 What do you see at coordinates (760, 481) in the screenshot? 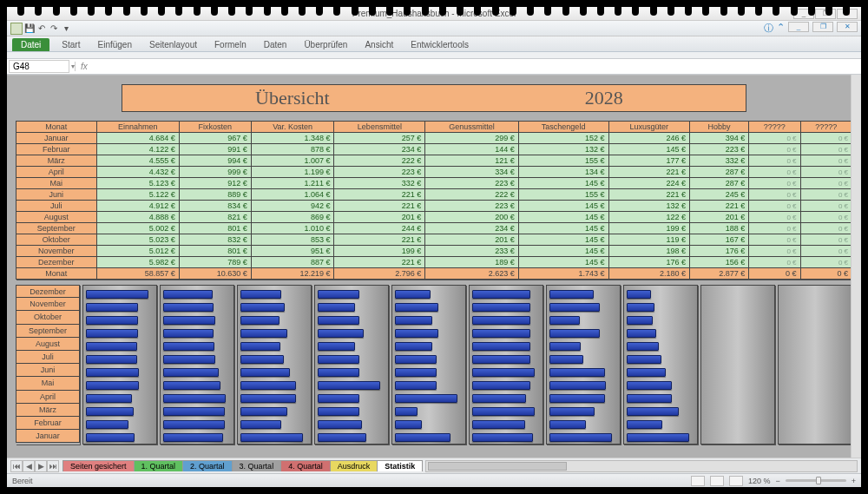
I see `zoom-level: 120 %` at bounding box center [760, 481].